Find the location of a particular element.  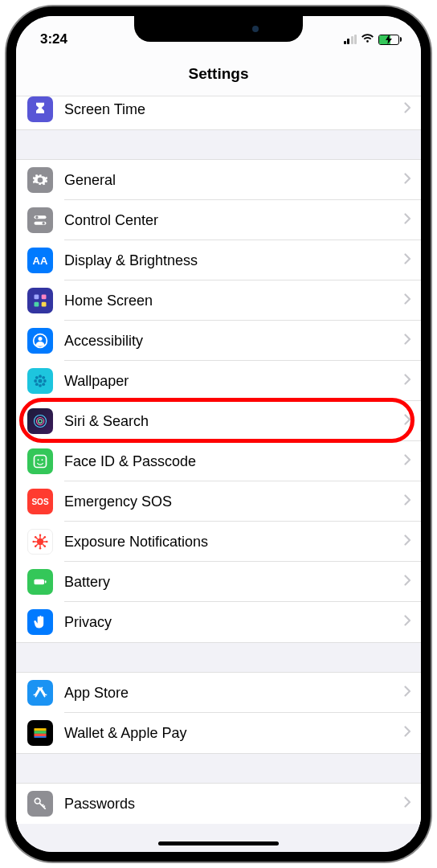

row-exposure-notifications: Exposure Notifications is located at coordinates (218, 542).